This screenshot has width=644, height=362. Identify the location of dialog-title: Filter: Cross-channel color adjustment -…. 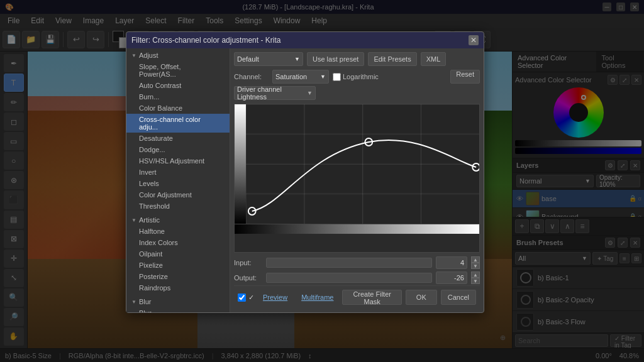
(206, 40).